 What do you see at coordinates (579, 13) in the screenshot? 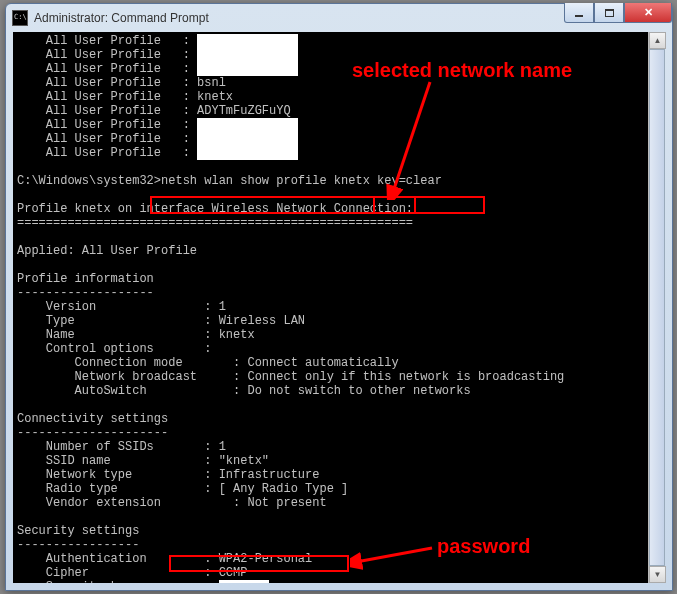
I see `minimize-button` at bounding box center [579, 13].